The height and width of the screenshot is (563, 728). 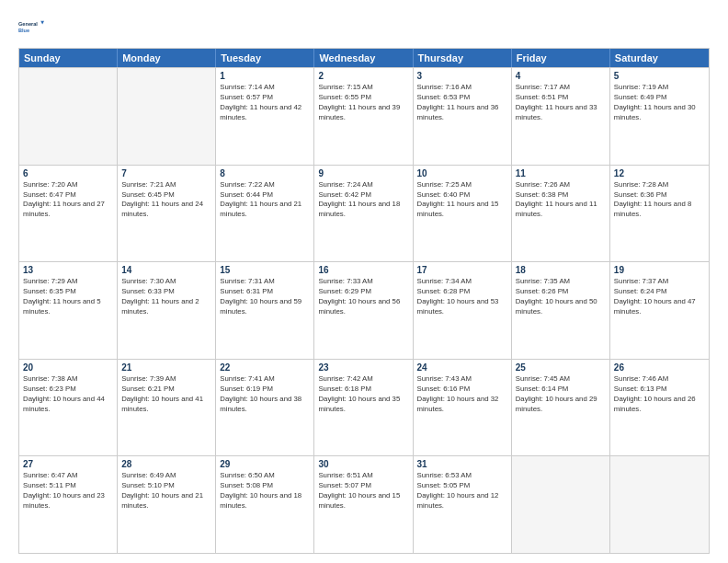 What do you see at coordinates (561, 116) in the screenshot?
I see `day-cell-4: 4Sunrise: 7:17 AMSunset: 6:51 PMDaylight…` at bounding box center [561, 116].